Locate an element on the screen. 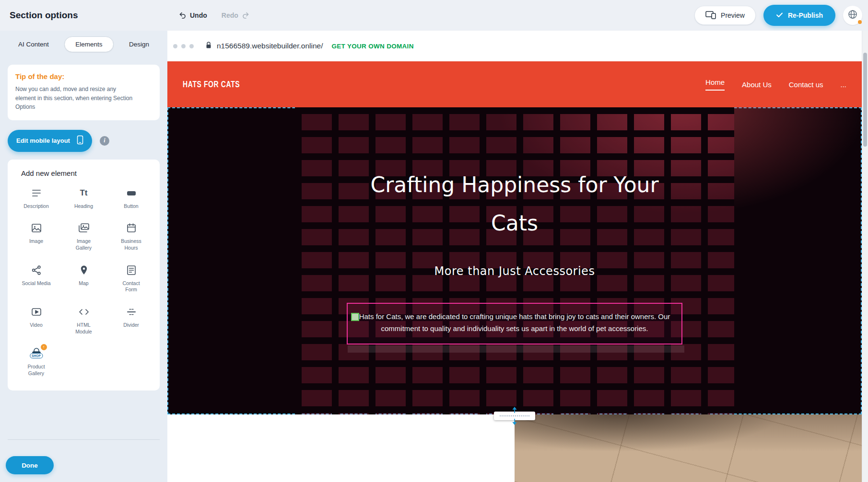 The height and width of the screenshot is (482, 868). tip-body: Now you can add, move and resize any ele… is located at coordinates (76, 98).